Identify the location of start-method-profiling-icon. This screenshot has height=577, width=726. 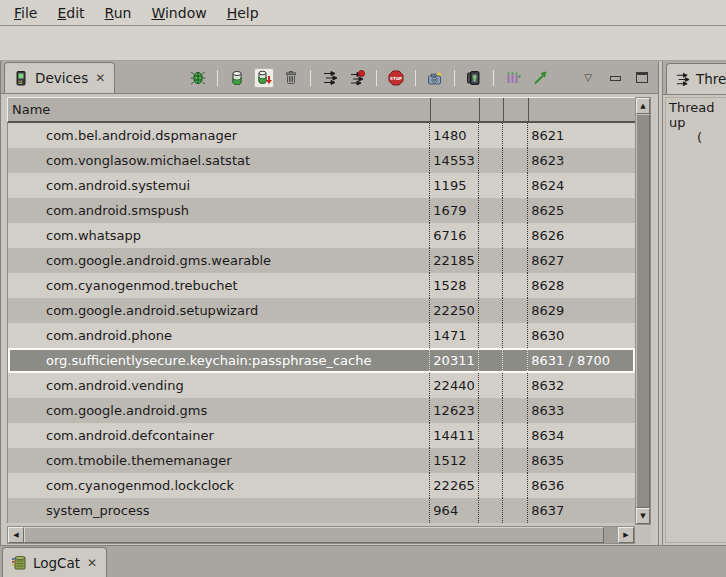
(357, 78).